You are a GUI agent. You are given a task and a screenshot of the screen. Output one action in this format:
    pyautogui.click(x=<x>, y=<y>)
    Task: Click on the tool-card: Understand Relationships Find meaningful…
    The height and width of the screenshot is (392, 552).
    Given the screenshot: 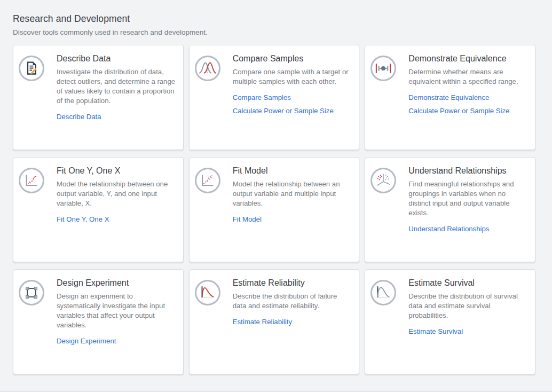 What is the action you would take?
    pyautogui.click(x=450, y=209)
    